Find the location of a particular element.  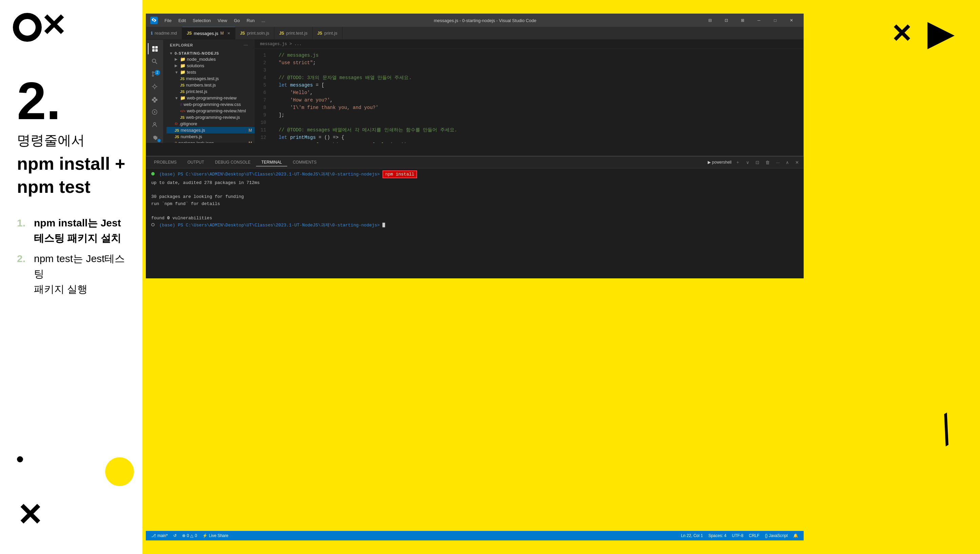

terminal-add-btn: ＋ is located at coordinates (738, 162).